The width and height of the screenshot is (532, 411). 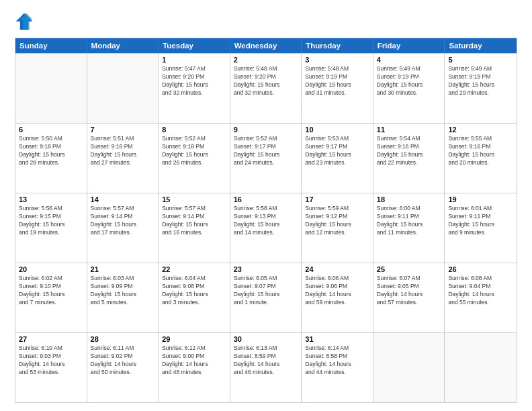 What do you see at coordinates (123, 339) in the screenshot?
I see `day-number: 28` at bounding box center [123, 339].